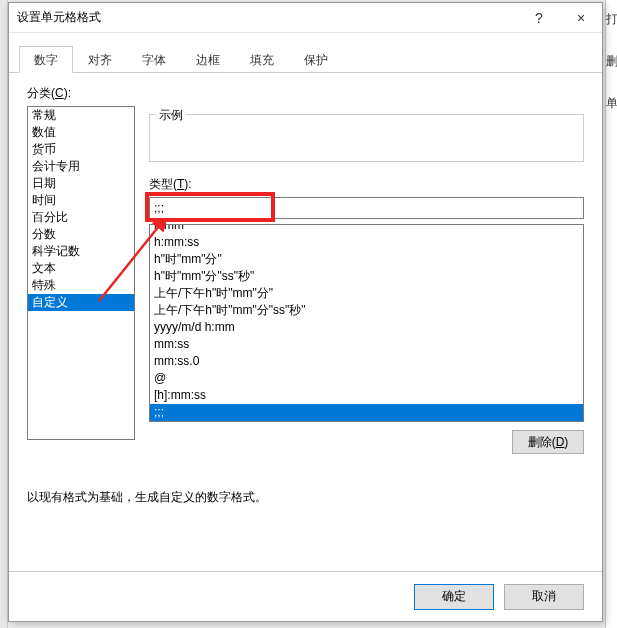  Describe the element at coordinates (268, 18) in the screenshot. I see `dialog-title: 设置单元格格式` at that location.